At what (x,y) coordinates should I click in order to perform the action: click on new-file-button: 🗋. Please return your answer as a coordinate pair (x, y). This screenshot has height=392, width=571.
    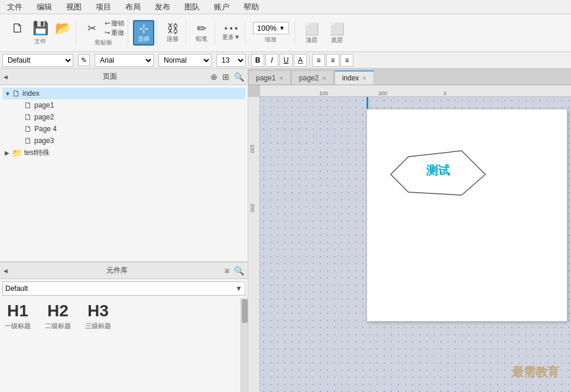
    Looking at the image, I should click on (18, 28).